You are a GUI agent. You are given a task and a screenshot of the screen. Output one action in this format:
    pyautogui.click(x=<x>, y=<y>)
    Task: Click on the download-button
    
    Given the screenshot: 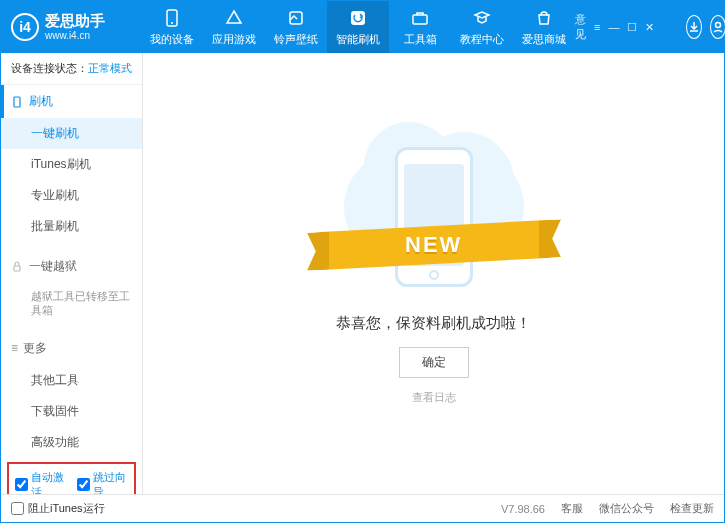 What is the action you would take?
    pyautogui.click(x=694, y=27)
    